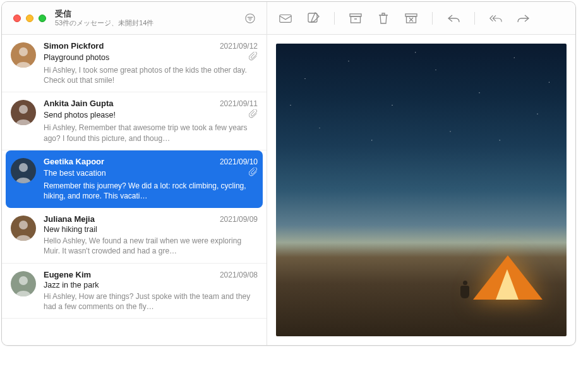  What do you see at coordinates (250, 18) in the screenshot?
I see `filter-button` at bounding box center [250, 18].